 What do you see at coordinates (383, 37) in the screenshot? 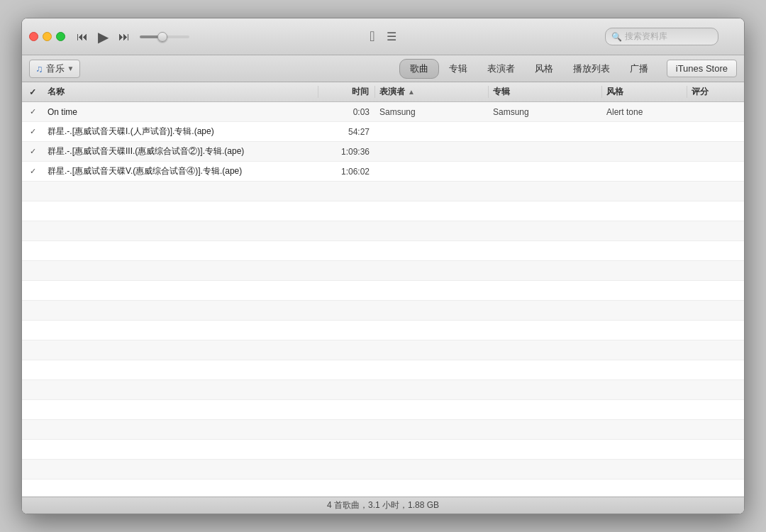
I see `titlebar: ⏮ ▶ ⏭  ☰ 🔍 搜索资料库` at bounding box center [383, 37].